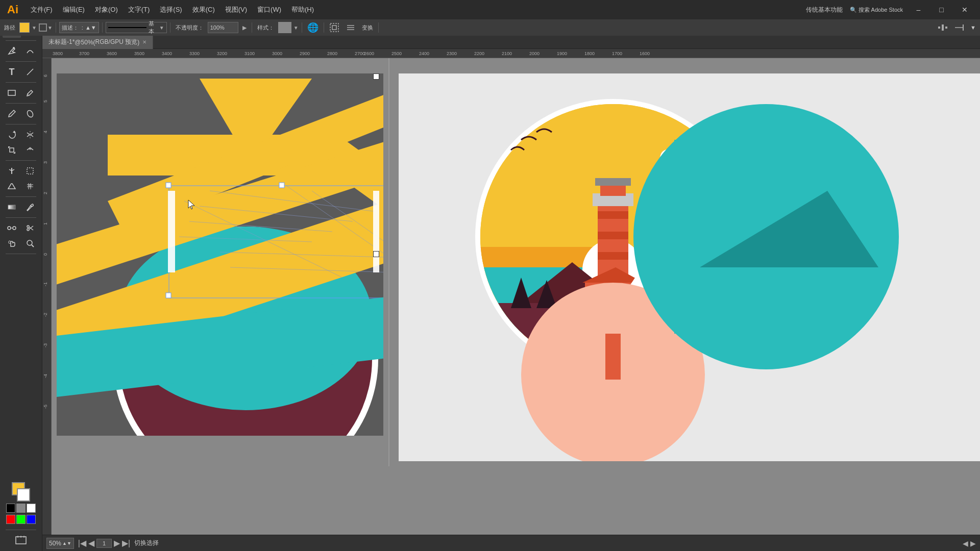  I want to click on eyedropper-tool, so click(30, 207).